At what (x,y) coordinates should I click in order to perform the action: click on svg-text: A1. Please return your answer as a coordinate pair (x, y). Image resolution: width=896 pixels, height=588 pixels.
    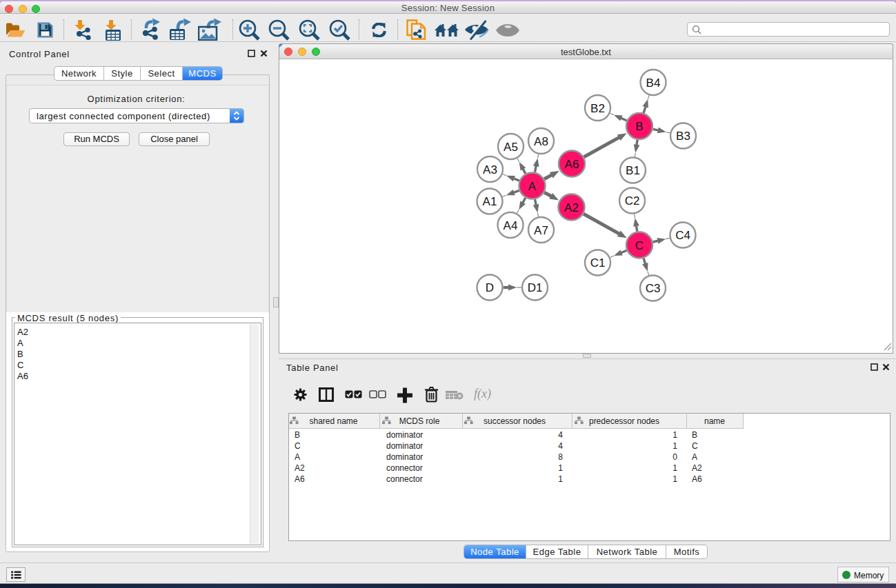
    Looking at the image, I should click on (490, 201).